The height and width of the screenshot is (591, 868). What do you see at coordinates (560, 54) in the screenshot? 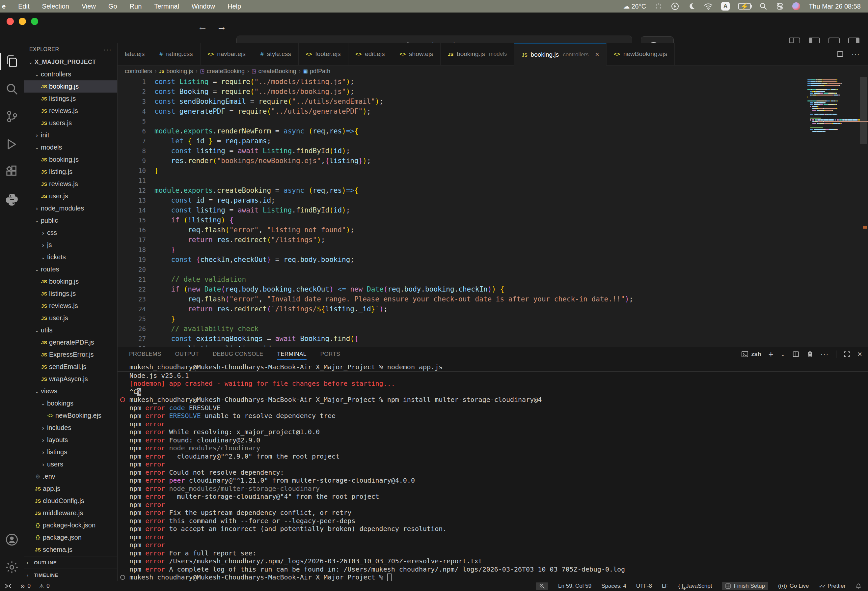
I see `editor-tab-booking.js: JSbooking.jscontrollers×` at bounding box center [560, 54].